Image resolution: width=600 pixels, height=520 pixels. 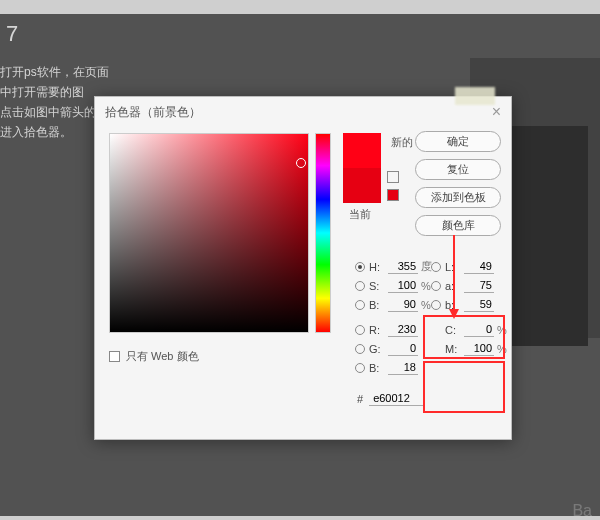 I want to click on watermark: Ba, so click(x=582, y=511).